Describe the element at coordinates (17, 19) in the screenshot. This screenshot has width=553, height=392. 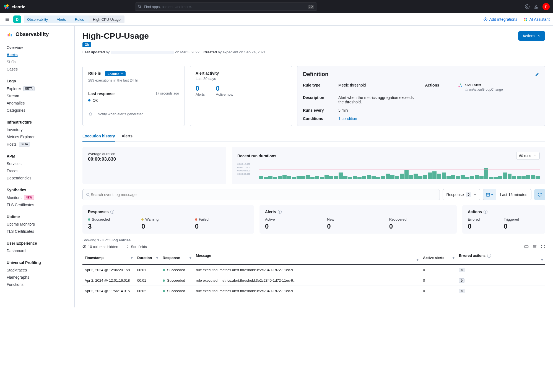
I see `space-selector: D` at that location.